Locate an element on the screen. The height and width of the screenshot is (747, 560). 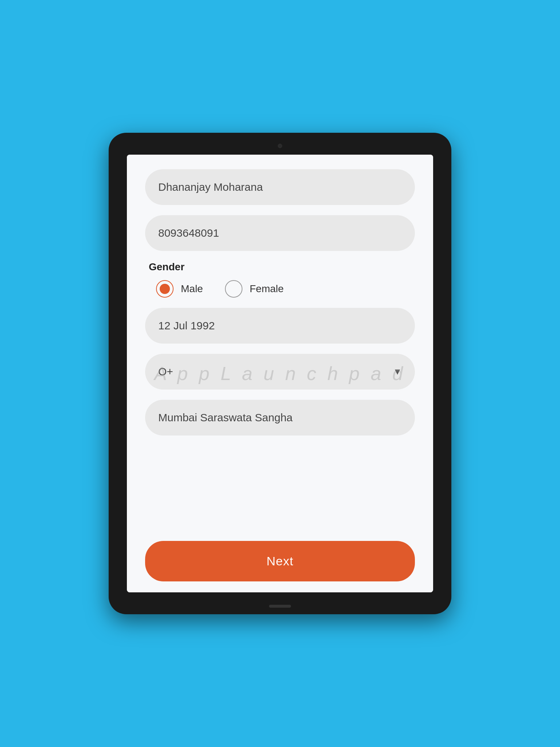
radio-male is located at coordinates (165, 289).